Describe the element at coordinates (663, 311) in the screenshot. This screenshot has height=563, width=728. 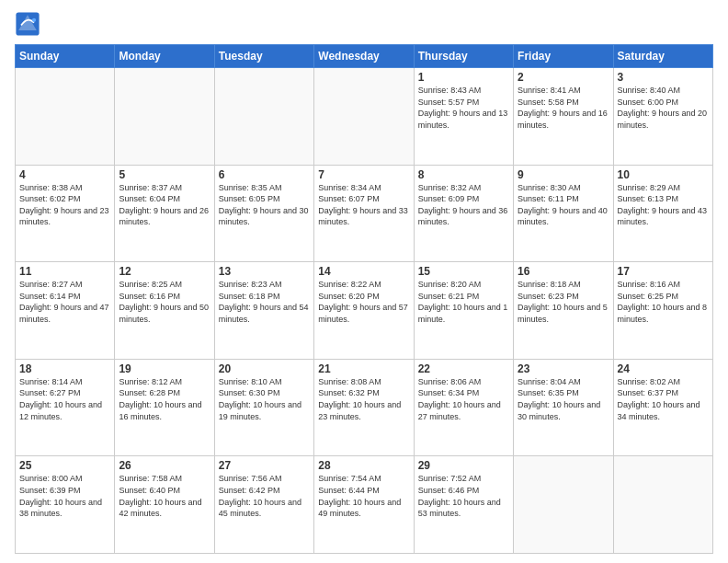
I see `calendar-cell: 17Sunrise: 8:16 AMSunset: 6:25 PMDayligh…` at that location.